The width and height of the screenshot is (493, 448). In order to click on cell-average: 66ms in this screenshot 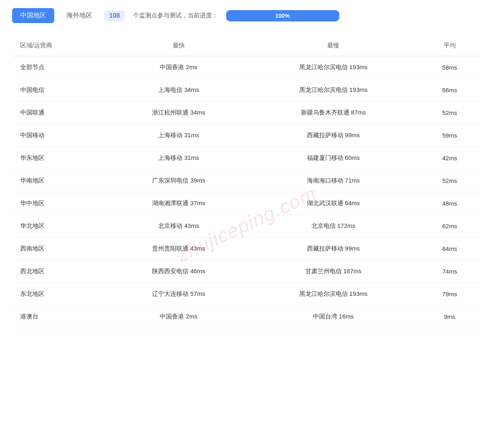, I will do `click(450, 90)`.